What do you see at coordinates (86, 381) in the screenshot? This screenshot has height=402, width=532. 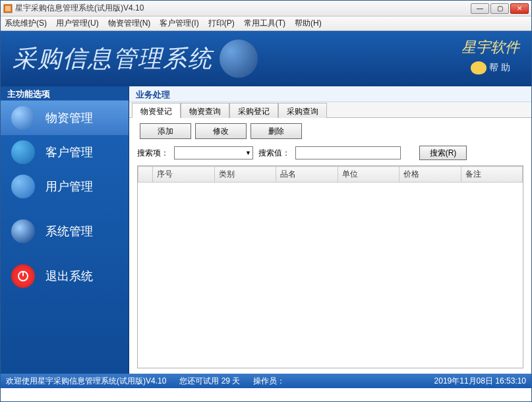 I see `status-welcome: 欢迎使用星宇采购信息管理系统(试用版)V4.10` at bounding box center [86, 381].